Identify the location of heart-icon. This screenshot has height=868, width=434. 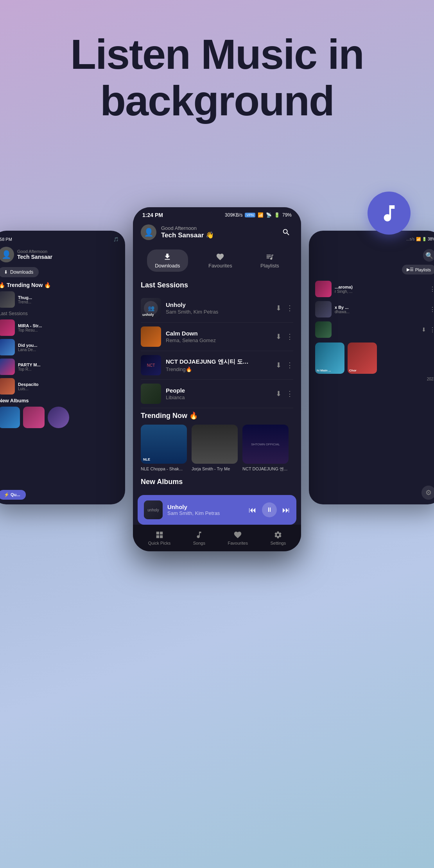
(238, 535).